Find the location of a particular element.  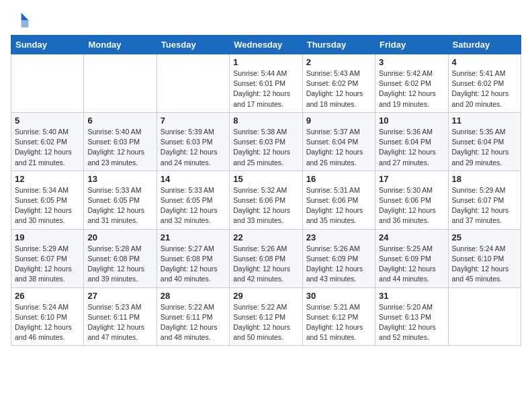

day-info: Sunrise: 5:26 AM Sunset: 6:08 PM Dayligh… is located at coordinates (266, 265).